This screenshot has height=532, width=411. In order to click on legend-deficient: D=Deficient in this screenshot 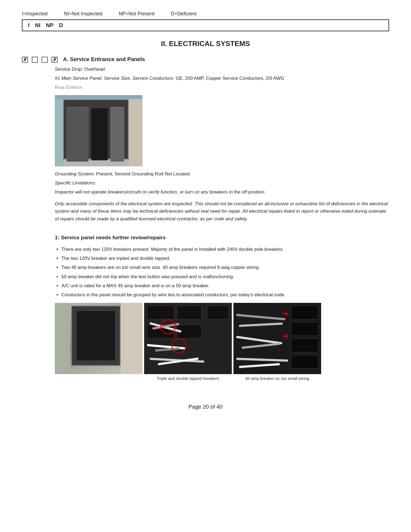, I will do `click(184, 14)`.